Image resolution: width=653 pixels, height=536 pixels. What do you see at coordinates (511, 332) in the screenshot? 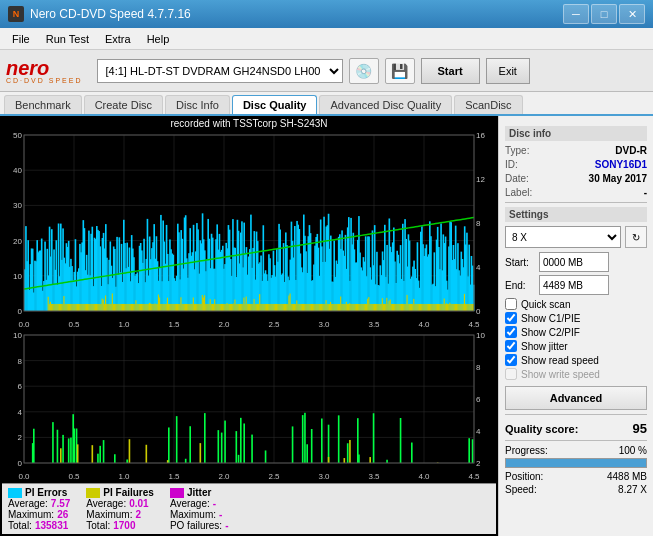
I see `show-c2pif-checkbox` at bounding box center [511, 332].